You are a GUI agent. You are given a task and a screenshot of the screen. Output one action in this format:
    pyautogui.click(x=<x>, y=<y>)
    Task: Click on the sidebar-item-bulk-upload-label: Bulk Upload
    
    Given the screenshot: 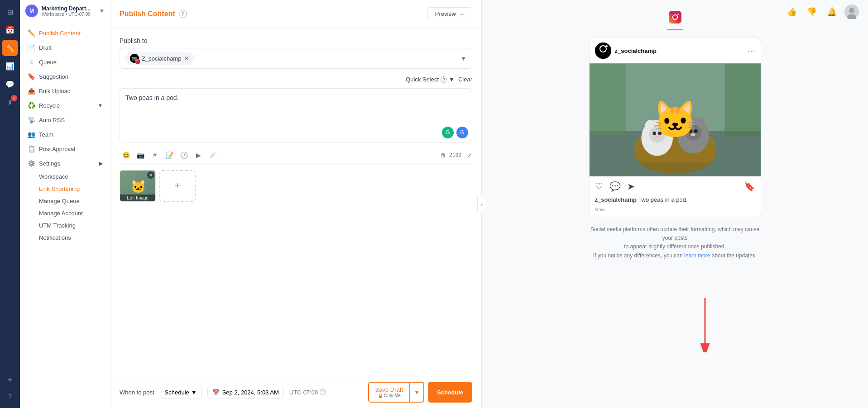 What is the action you would take?
    pyautogui.click(x=55, y=91)
    